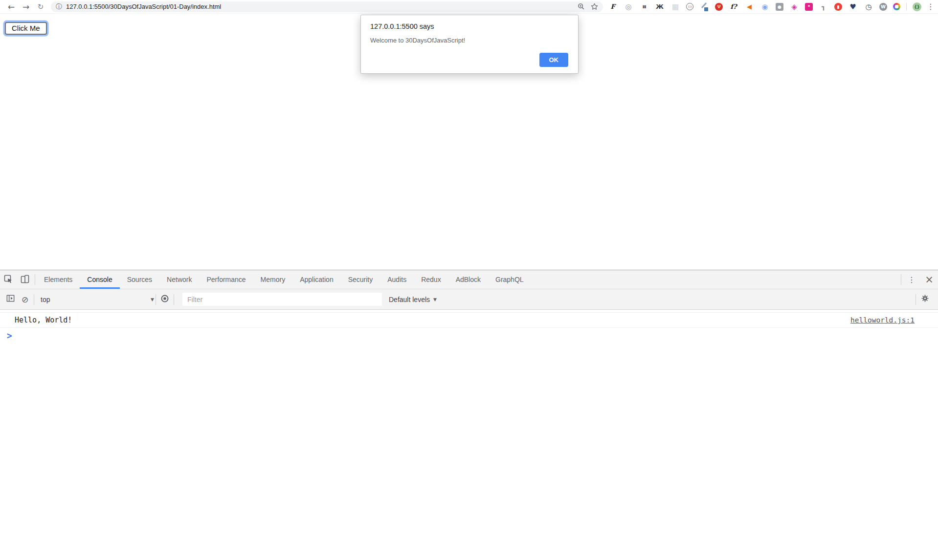 The width and height of the screenshot is (938, 560). I want to click on alert-dialog: 127.0.0.1:5500 says Welcome to 30DaysOfJ…, so click(469, 44).